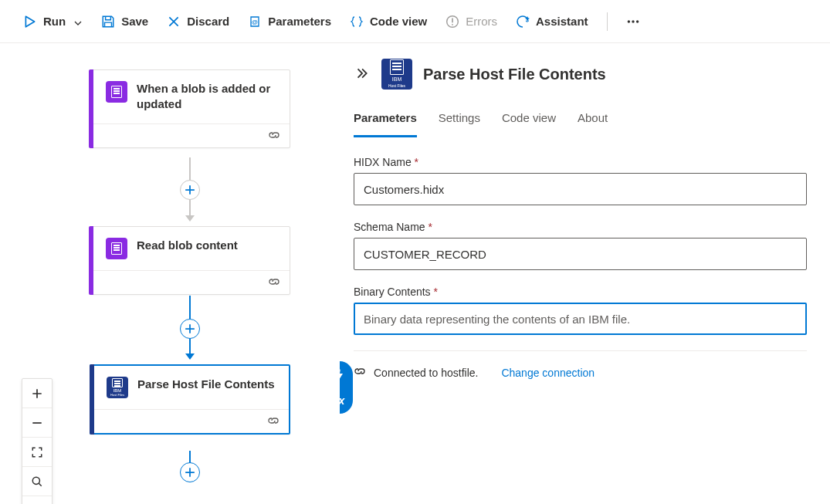 This screenshot has height=504, width=830. What do you see at coordinates (190, 261) in the screenshot?
I see `action-node-read-blob: Read blob content` at bounding box center [190, 261].